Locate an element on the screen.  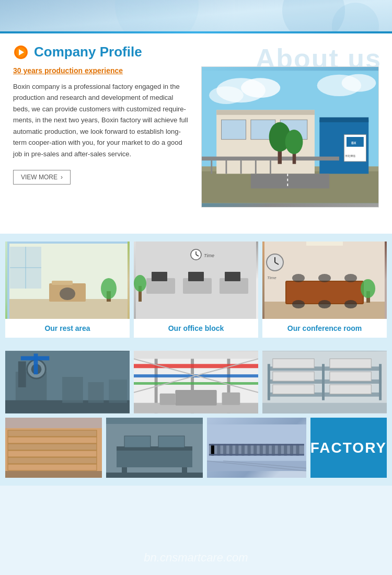
banner-decoration is located at coordinates (196, 16).